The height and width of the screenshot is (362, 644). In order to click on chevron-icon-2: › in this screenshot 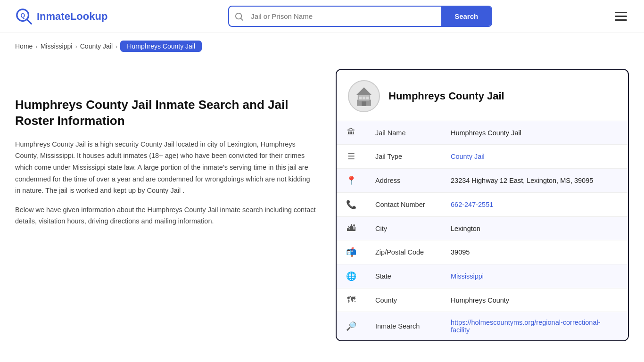, I will do `click(76, 46)`.